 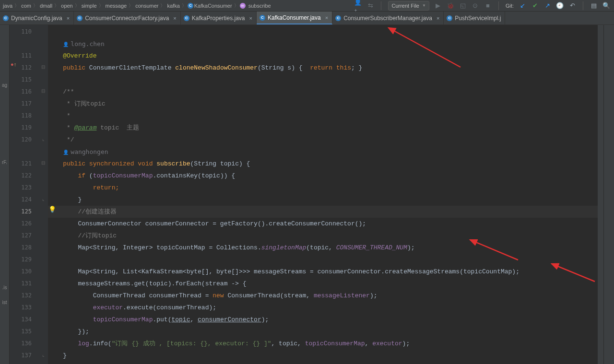 What do you see at coordinates (24, 363) in the screenshot?
I see `line-number: 138` at bounding box center [24, 363].